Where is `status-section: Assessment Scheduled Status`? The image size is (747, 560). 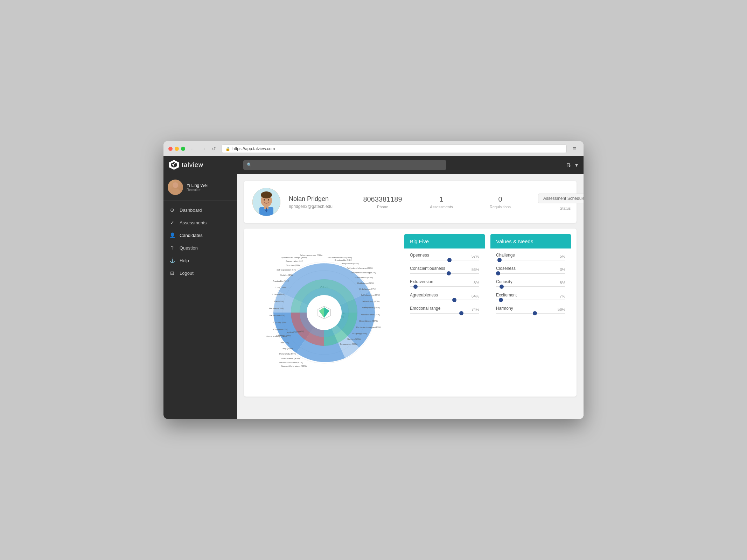 status-section: Assessment Scheduled Status is located at coordinates (561, 202).